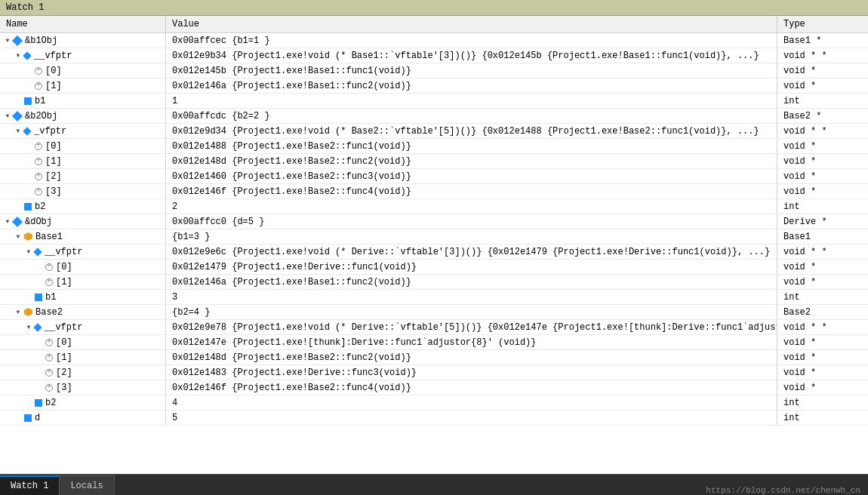  What do you see at coordinates (434, 116) in the screenshot?
I see `table-row: ▼&b2Obj0x00affcdc {b2=2 }Base2 *` at bounding box center [434, 116].